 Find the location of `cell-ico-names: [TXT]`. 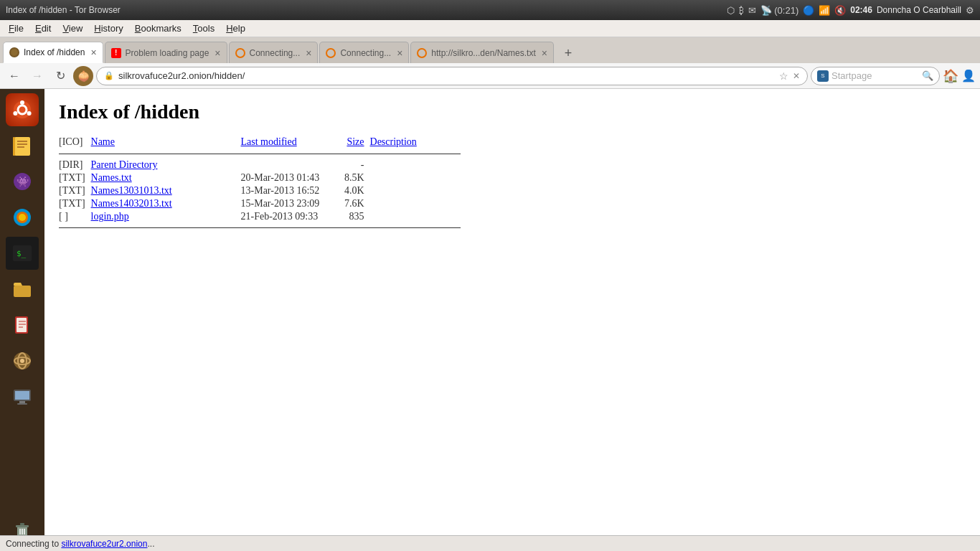

cell-ico-names: [TXT] is located at coordinates (75, 178).